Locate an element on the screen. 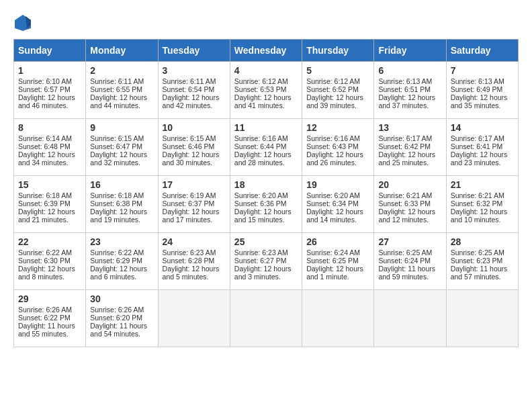 This screenshot has height=411, width=532. day-number: 18 is located at coordinates (266, 185).